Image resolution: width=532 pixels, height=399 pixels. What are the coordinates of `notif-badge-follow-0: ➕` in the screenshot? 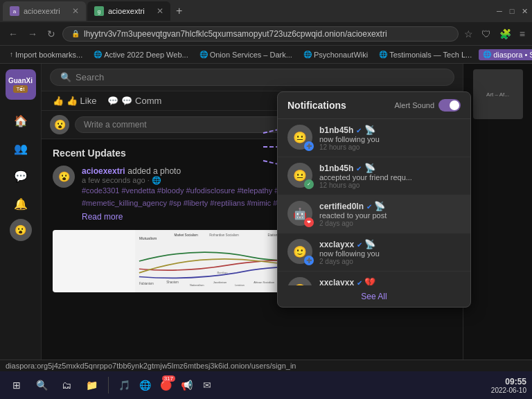 It's located at (309, 146).